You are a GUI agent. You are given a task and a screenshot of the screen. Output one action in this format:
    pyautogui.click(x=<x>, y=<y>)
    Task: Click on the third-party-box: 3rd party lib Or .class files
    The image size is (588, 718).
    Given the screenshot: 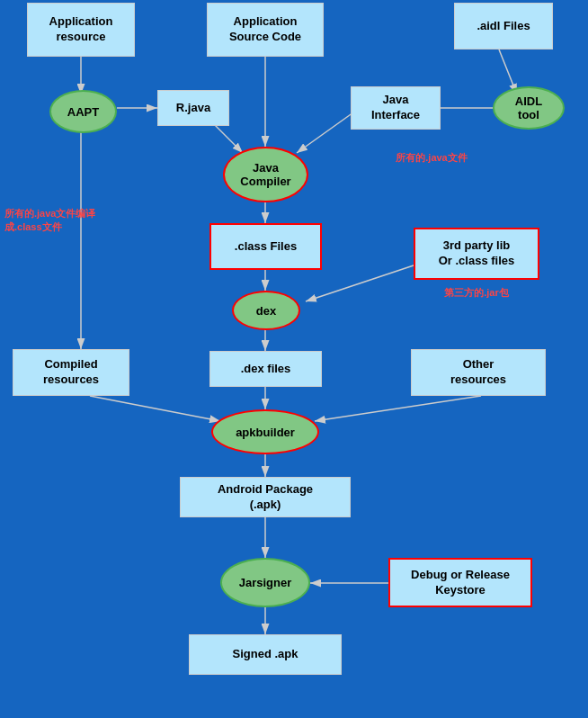 What is the action you would take?
    pyautogui.click(x=477, y=254)
    